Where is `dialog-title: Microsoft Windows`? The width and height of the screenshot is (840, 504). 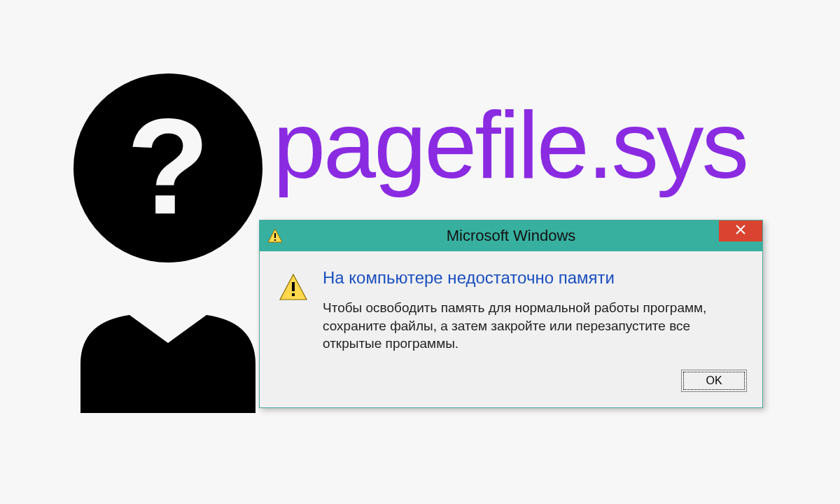
dialog-title: Microsoft Windows is located at coordinates (511, 236).